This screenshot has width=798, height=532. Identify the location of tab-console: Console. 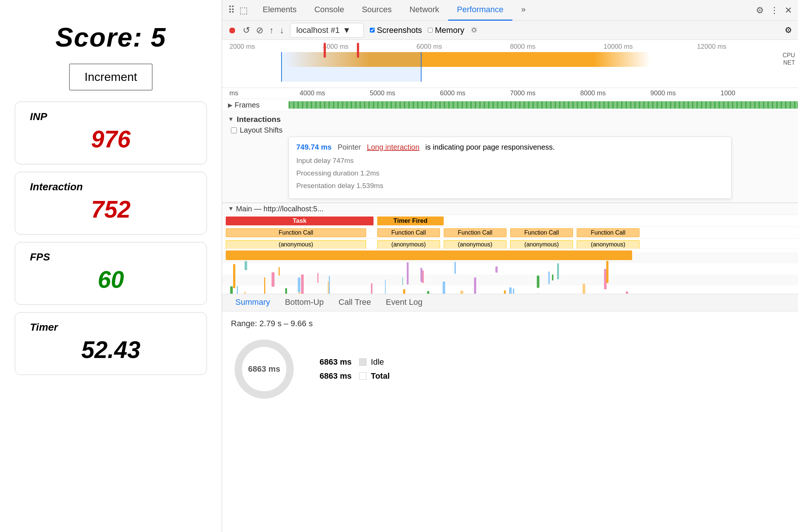
(330, 10).